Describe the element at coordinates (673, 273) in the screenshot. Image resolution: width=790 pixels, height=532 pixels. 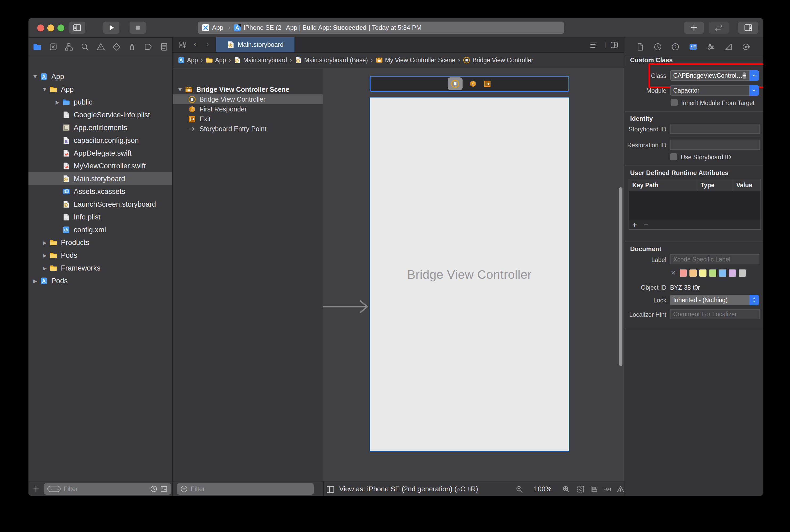
I see `swatch-none: ✕` at that location.